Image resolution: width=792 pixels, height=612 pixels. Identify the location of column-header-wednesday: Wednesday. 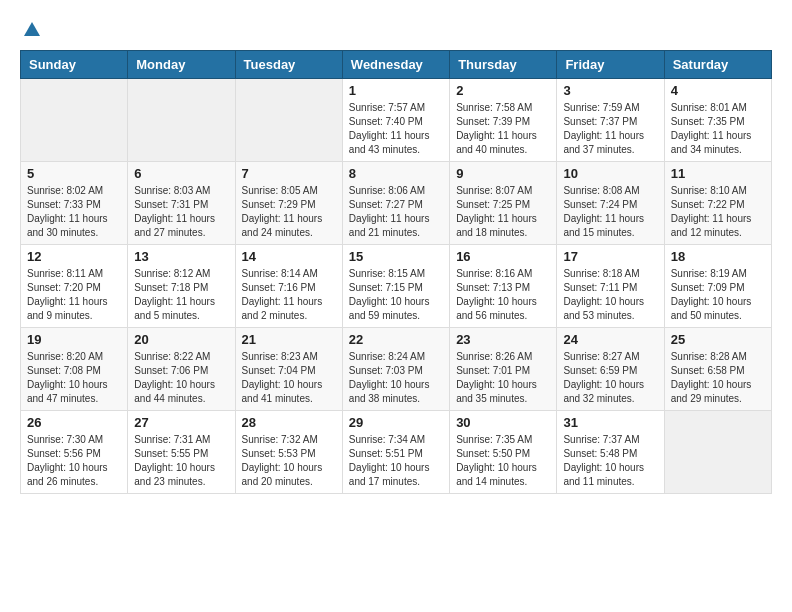
(396, 65).